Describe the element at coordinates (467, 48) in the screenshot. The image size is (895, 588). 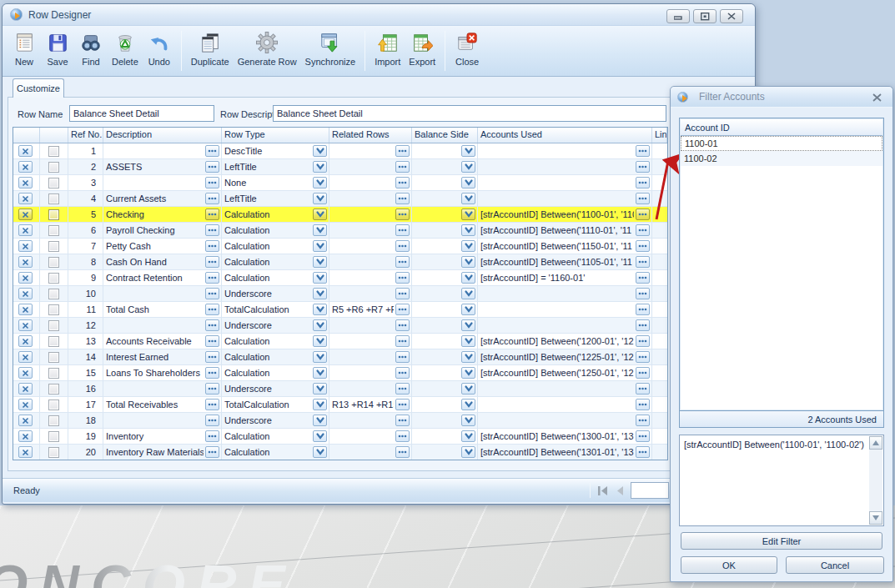
I see `close-button: Close` at that location.